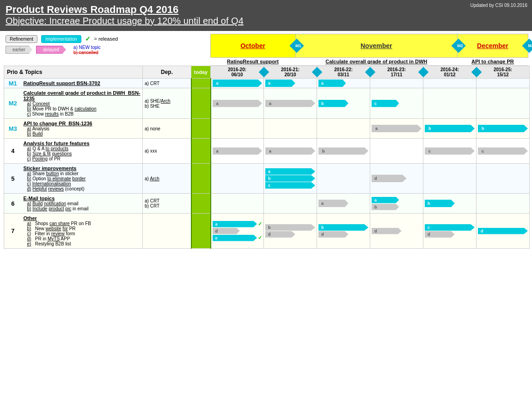  I want to click on gantt-6-s23: a b, so click(397, 203).